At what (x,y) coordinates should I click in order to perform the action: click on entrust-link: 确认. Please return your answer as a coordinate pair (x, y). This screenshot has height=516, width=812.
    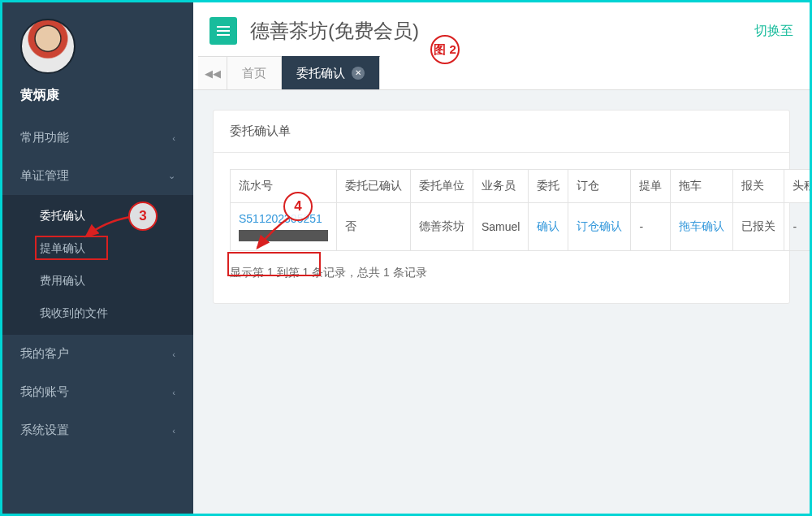
    Looking at the image, I should click on (548, 226).